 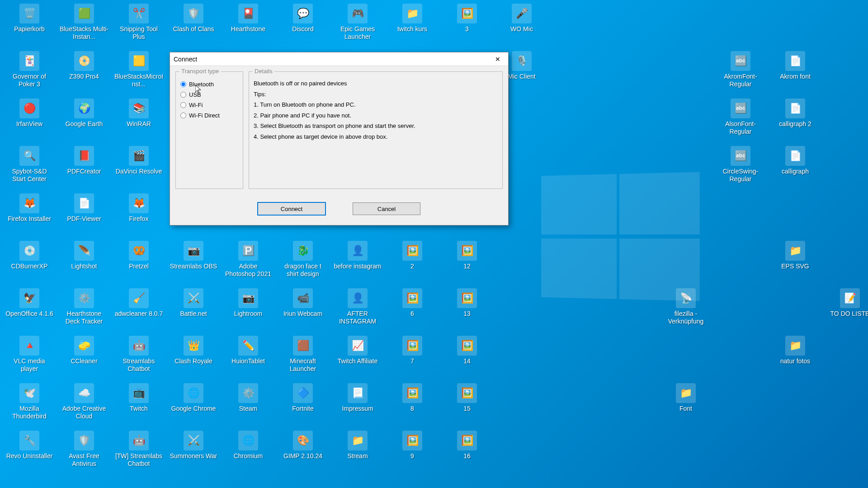 I want to click on desktop-icon: 📁twitch kurs, so click(x=412, y=18).